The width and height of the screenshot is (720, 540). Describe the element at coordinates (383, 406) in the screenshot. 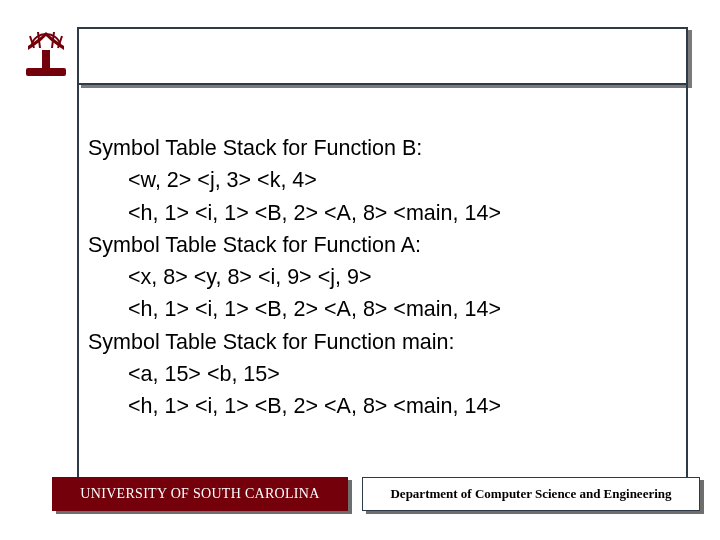

I see `main-entries-2: <h, 1> <i, 1> <B, 2> <A, 8> <main, 14>` at that location.